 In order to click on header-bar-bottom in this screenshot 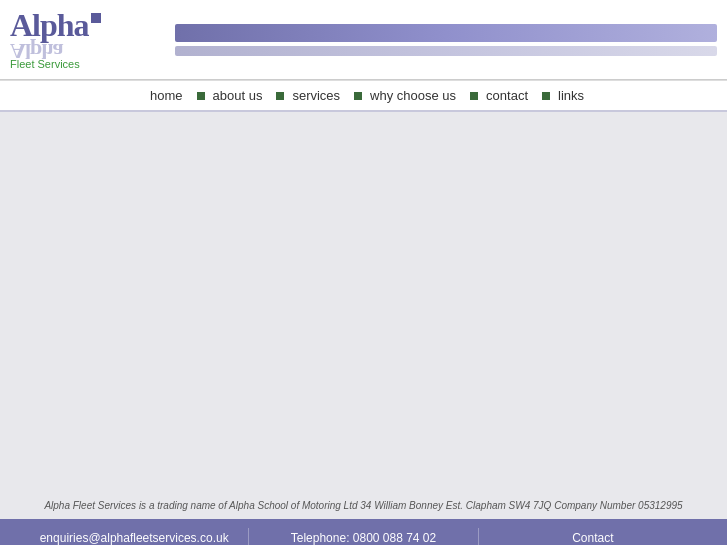, I will do `click(446, 51)`.